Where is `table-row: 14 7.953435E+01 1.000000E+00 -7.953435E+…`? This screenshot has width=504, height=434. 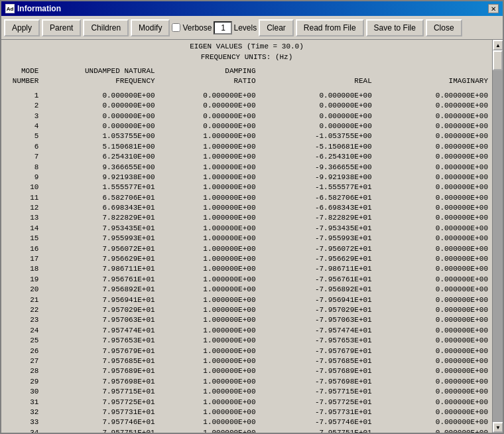 table-row: 14 7.953435E+01 1.000000E+00 -7.953435E+… is located at coordinates (247, 228).